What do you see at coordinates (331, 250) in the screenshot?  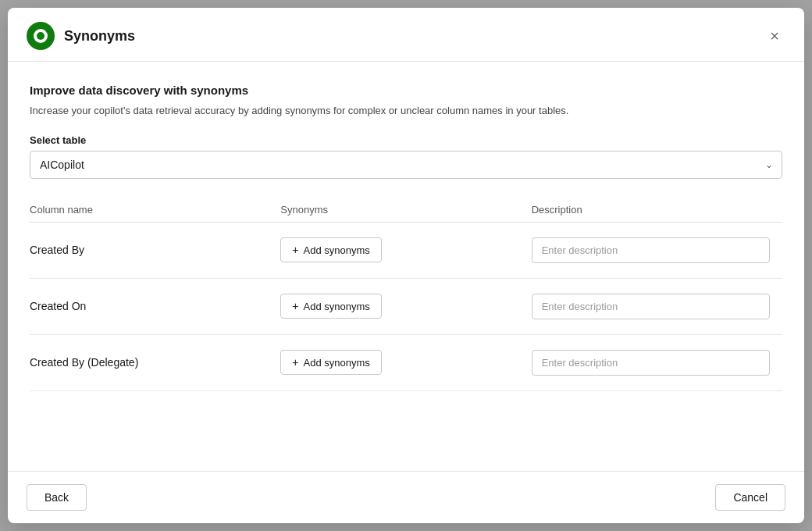 I see `add-synonyms-button-0: + Add synonyms` at bounding box center [331, 250].